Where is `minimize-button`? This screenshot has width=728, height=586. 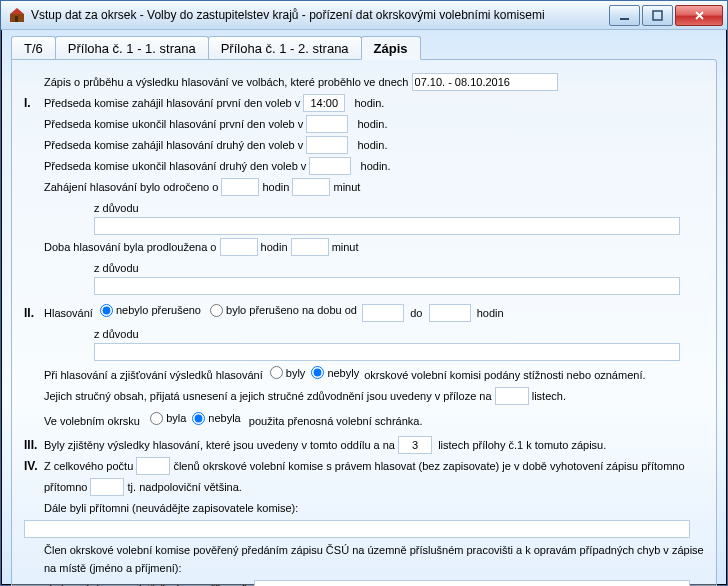 minimize-button is located at coordinates (624, 16).